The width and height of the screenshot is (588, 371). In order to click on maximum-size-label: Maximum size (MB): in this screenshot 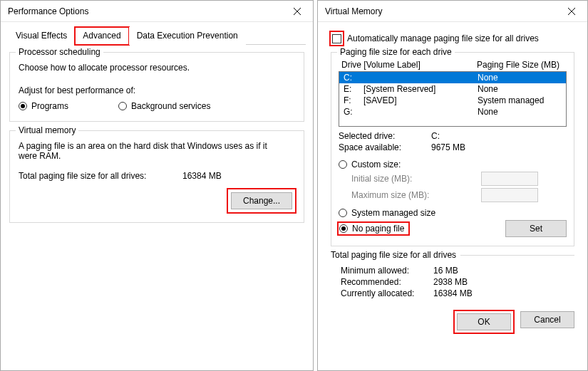, I will do `click(391, 195)`.